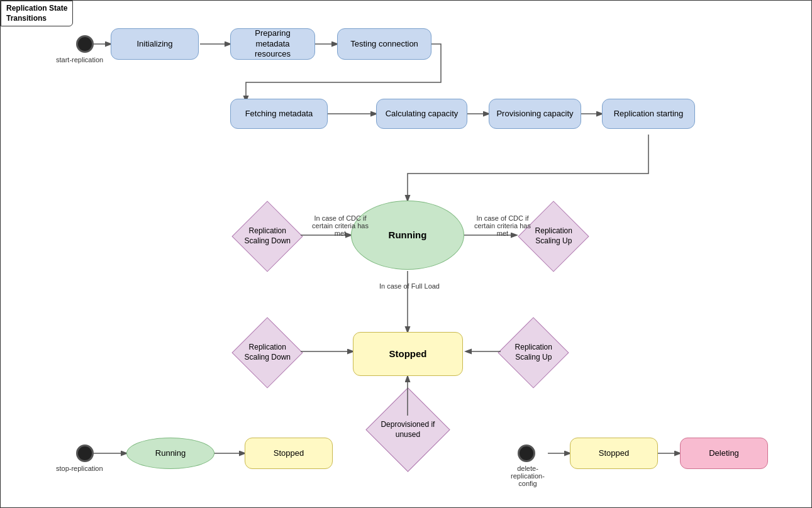  I want to click on start-replication-label: start-replication, so click(79, 60).